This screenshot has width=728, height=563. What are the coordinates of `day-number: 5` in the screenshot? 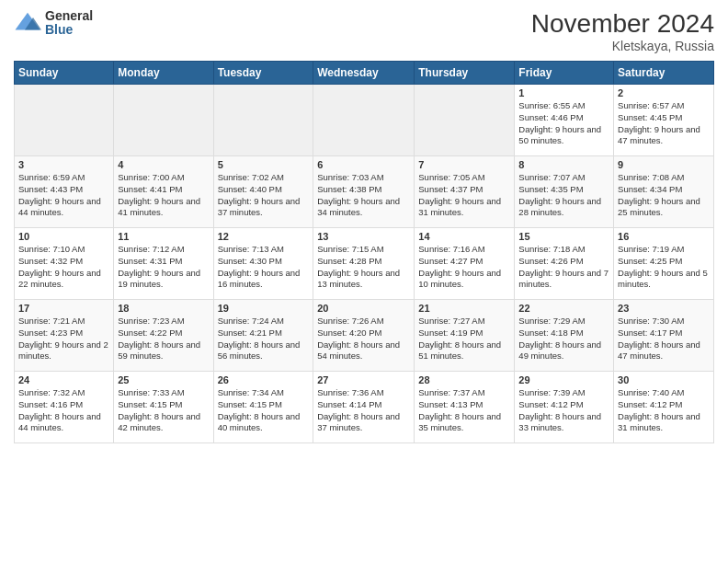 It's located at (264, 165).